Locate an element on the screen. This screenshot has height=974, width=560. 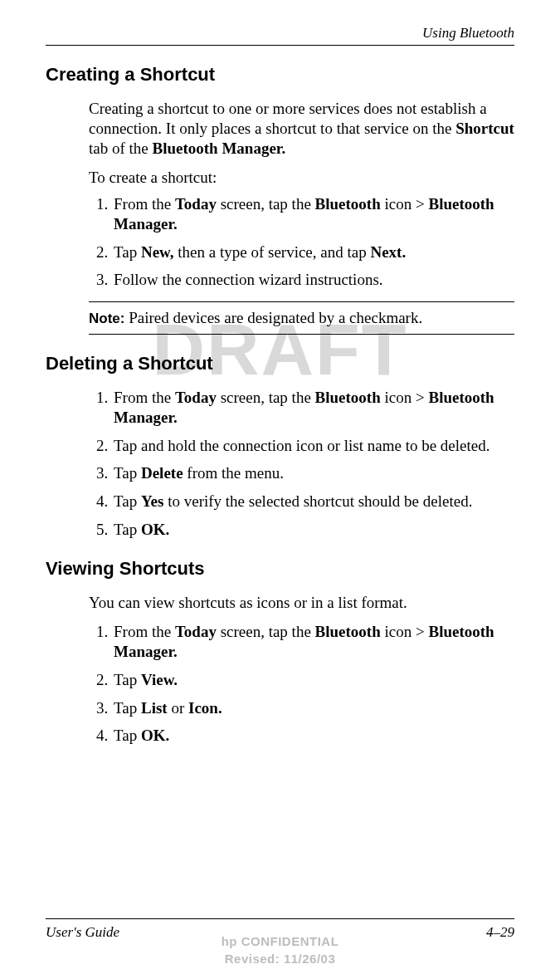
creating-steps-list: From the Today screen, tap the Bluetooth… is located at coordinates (302, 242).